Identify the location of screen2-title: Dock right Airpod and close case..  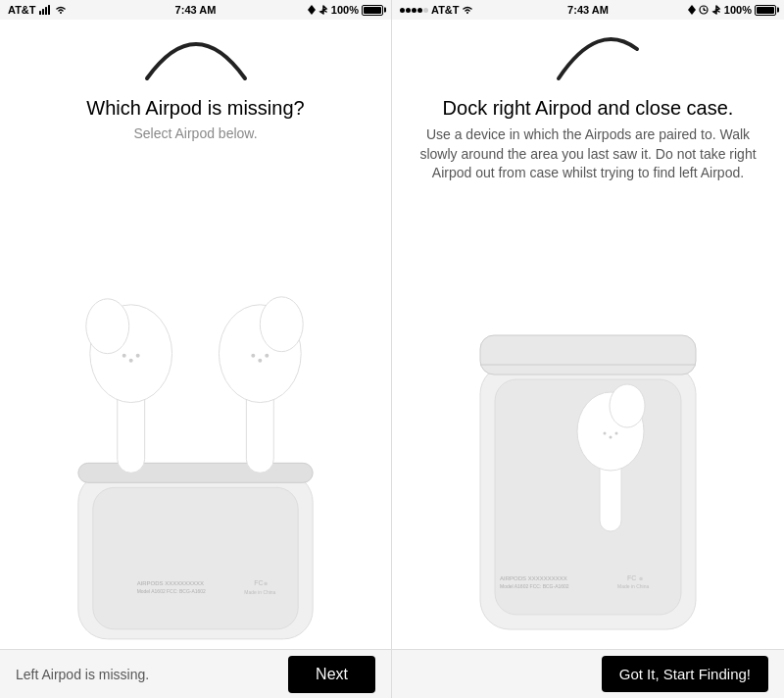
(588, 108).